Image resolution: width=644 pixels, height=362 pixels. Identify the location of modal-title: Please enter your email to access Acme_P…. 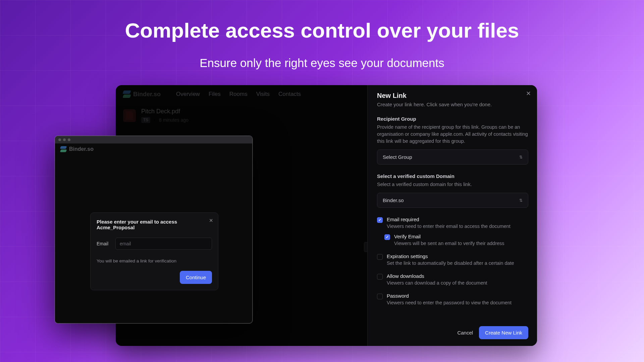
(154, 225).